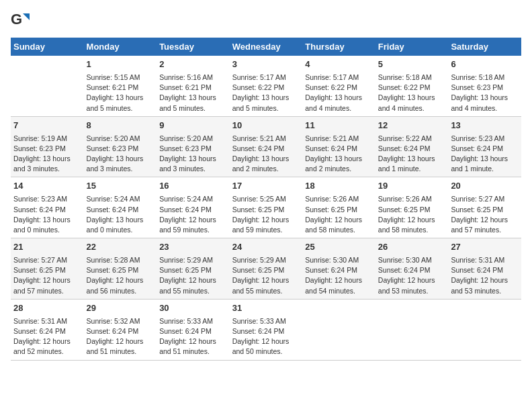  I want to click on day-info: Sunrise: 5:33 AM Sunset: 6:24 PM Dayligh…, so click(266, 337).